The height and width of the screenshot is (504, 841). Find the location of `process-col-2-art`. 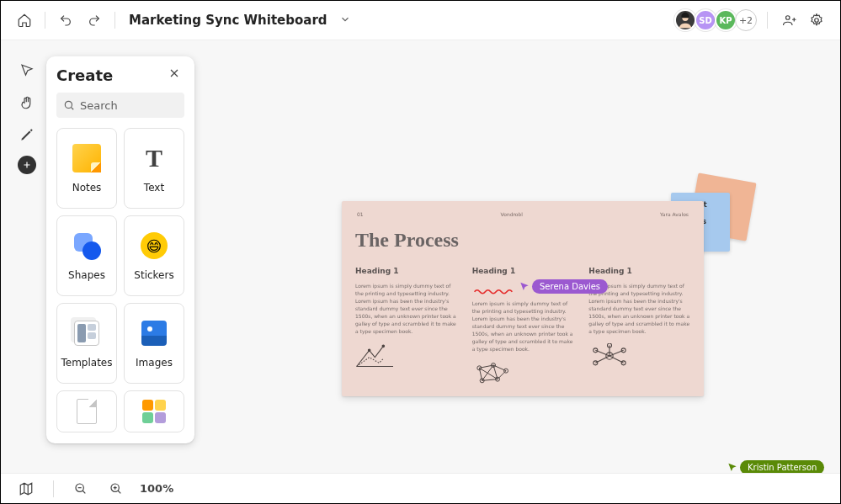

process-col-2-art is located at coordinates (524, 375).